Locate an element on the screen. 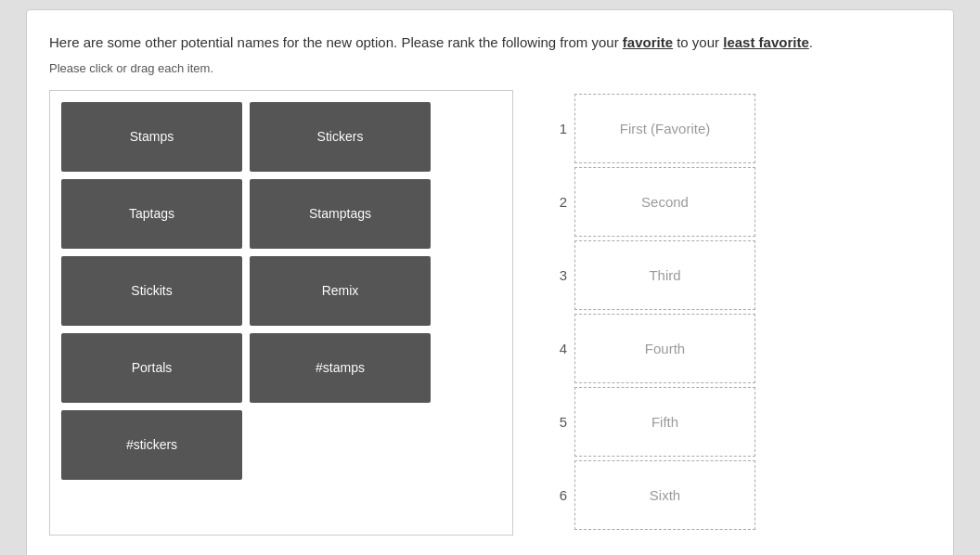 The height and width of the screenshot is (555, 980). drag-item: #stickers is located at coordinates (152, 445).